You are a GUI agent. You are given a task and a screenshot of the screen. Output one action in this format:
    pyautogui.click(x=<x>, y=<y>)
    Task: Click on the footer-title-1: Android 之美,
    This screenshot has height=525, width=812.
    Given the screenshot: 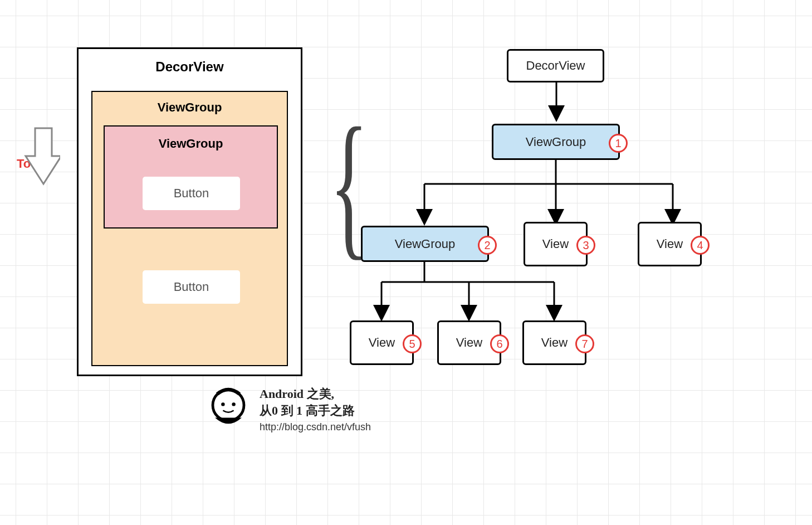 What is the action you would take?
    pyautogui.click(x=297, y=393)
    